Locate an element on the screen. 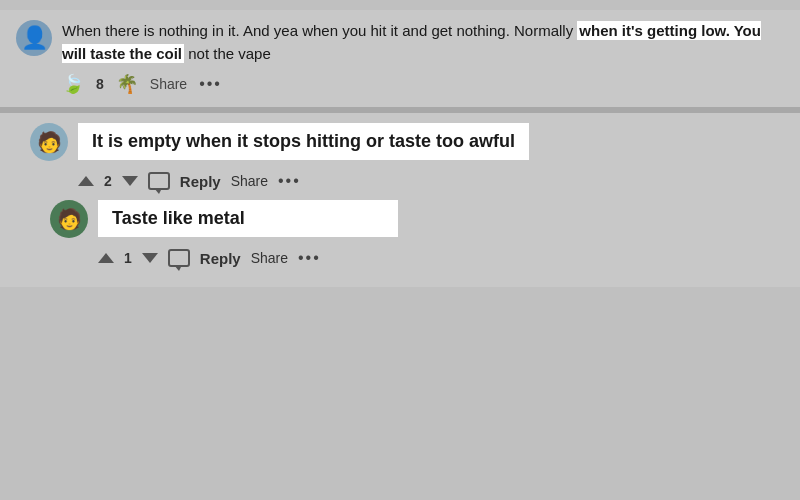 The width and height of the screenshot is (800, 500). leaf-icon: 🍃 is located at coordinates (73, 84).